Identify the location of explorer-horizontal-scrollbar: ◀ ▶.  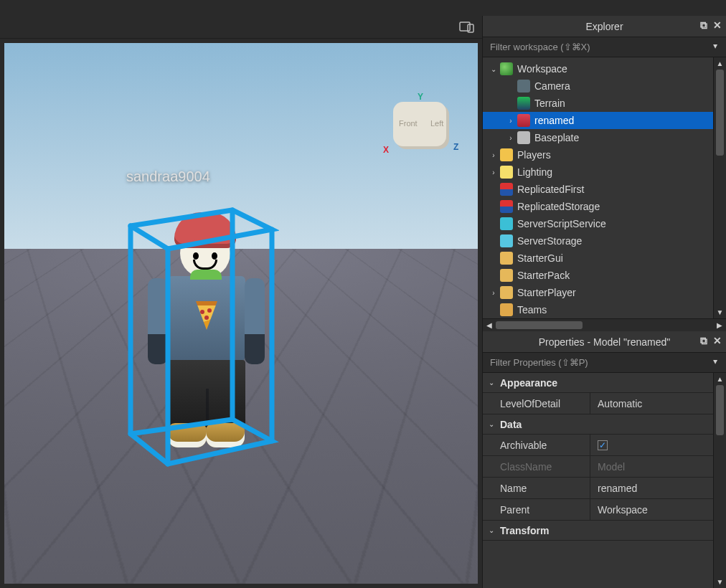
(604, 325).